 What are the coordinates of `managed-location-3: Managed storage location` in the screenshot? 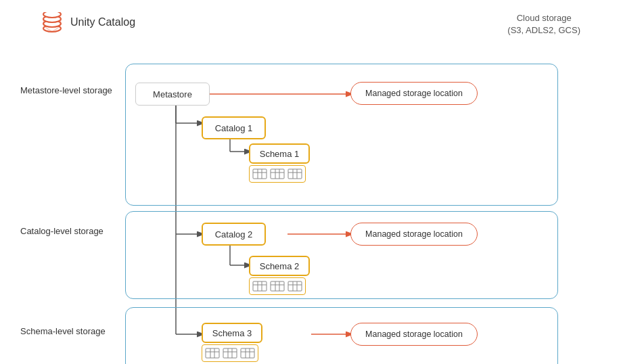 It's located at (414, 334).